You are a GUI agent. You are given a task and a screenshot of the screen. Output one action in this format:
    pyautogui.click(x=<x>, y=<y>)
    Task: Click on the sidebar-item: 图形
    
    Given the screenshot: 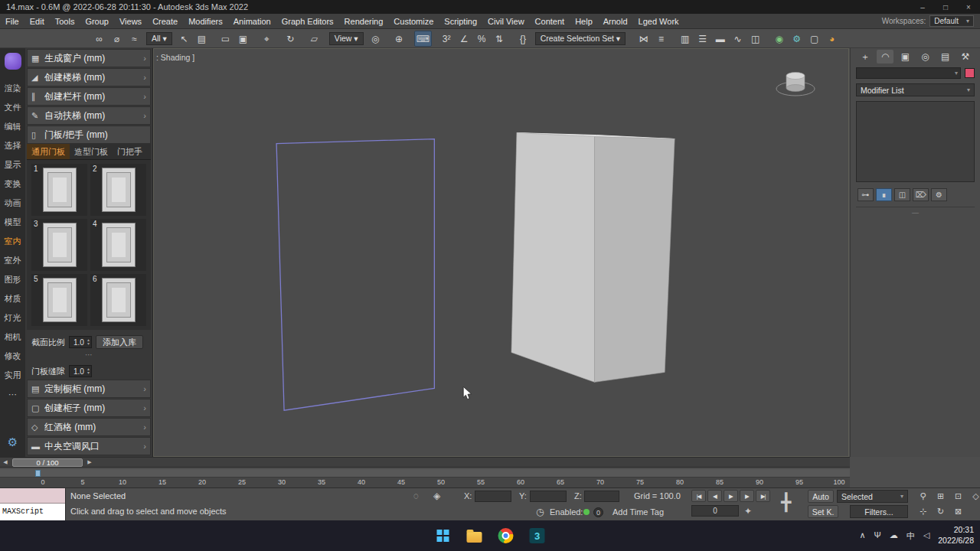 What is the action you would take?
    pyautogui.click(x=12, y=280)
    